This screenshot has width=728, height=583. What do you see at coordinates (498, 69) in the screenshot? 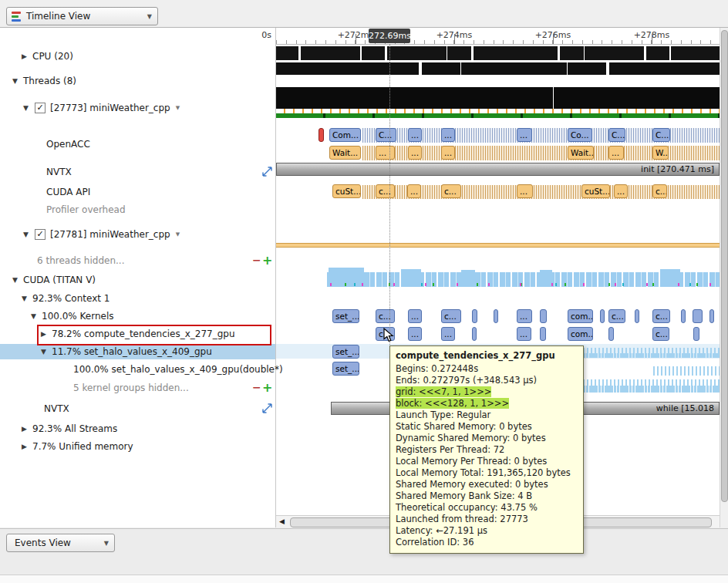
I see `threads-activity-bars` at bounding box center [498, 69].